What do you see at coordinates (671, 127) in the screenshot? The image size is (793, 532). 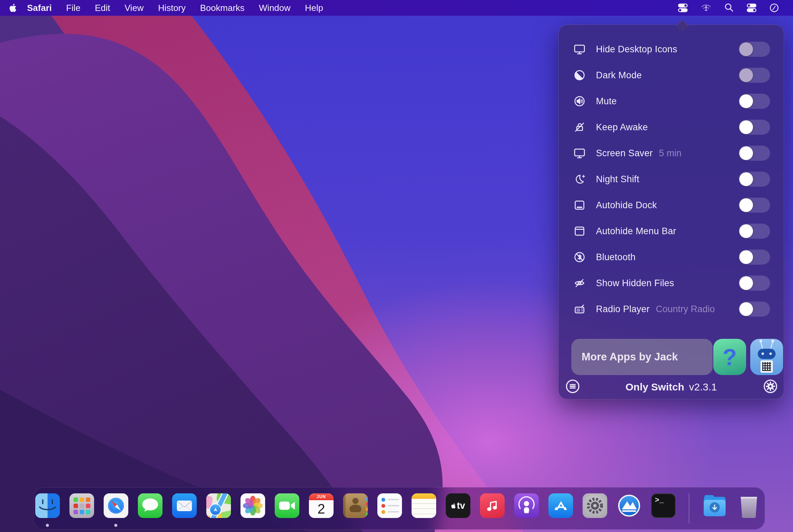 I see `row-keep-awake: Keep Awake` at bounding box center [671, 127].